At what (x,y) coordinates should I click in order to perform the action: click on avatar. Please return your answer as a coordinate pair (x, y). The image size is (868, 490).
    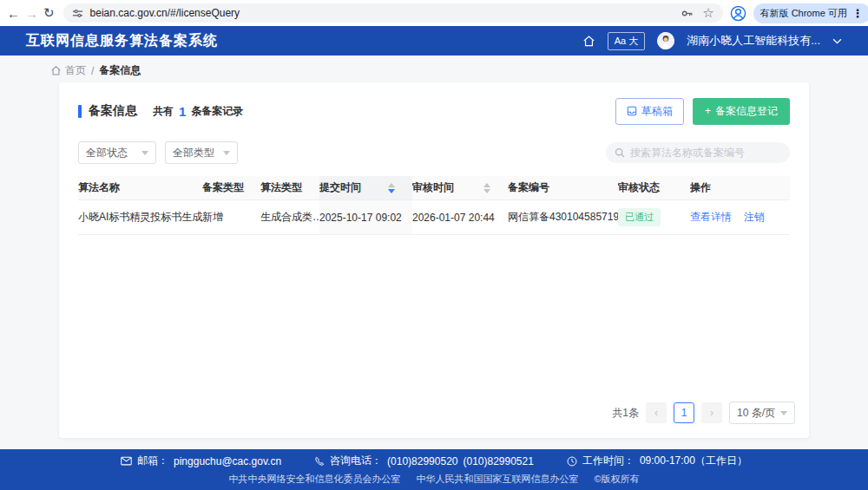
    Looking at the image, I should click on (666, 41).